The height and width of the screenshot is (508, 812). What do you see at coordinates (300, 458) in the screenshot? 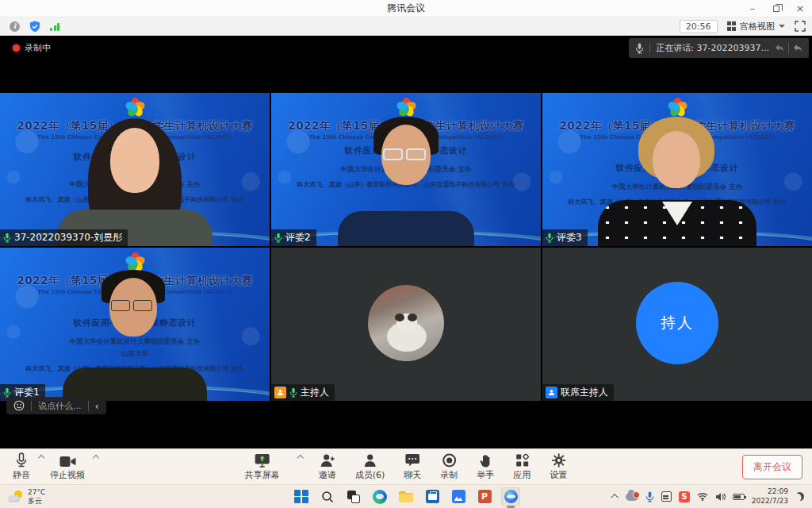
I see `share-options-chevron` at bounding box center [300, 458].